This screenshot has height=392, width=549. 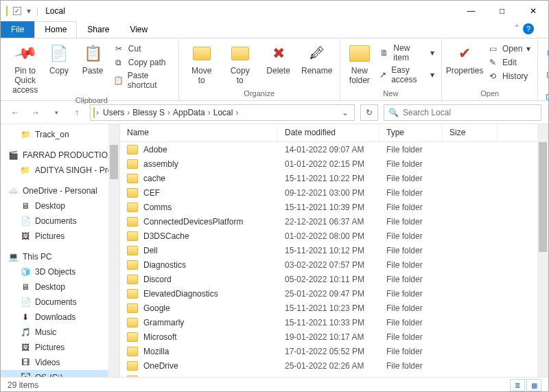 What do you see at coordinates (411, 133) in the screenshot?
I see `col-type: Type` at bounding box center [411, 133].